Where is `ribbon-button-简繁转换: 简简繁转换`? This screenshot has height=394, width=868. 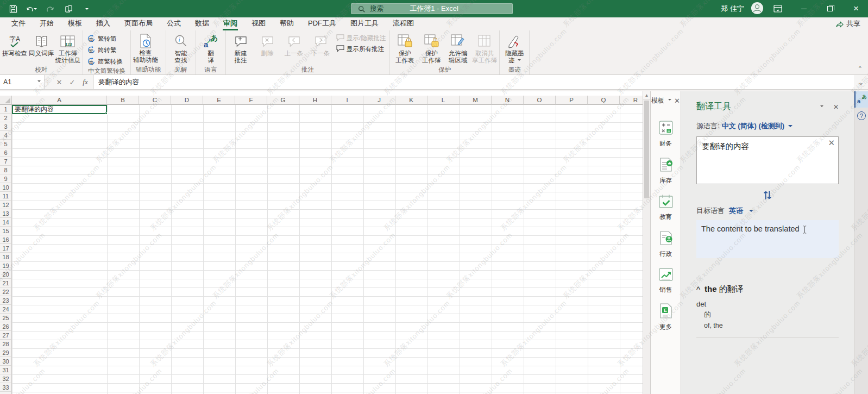 ribbon-button-简繁转换: 简简繁转换 is located at coordinates (105, 61).